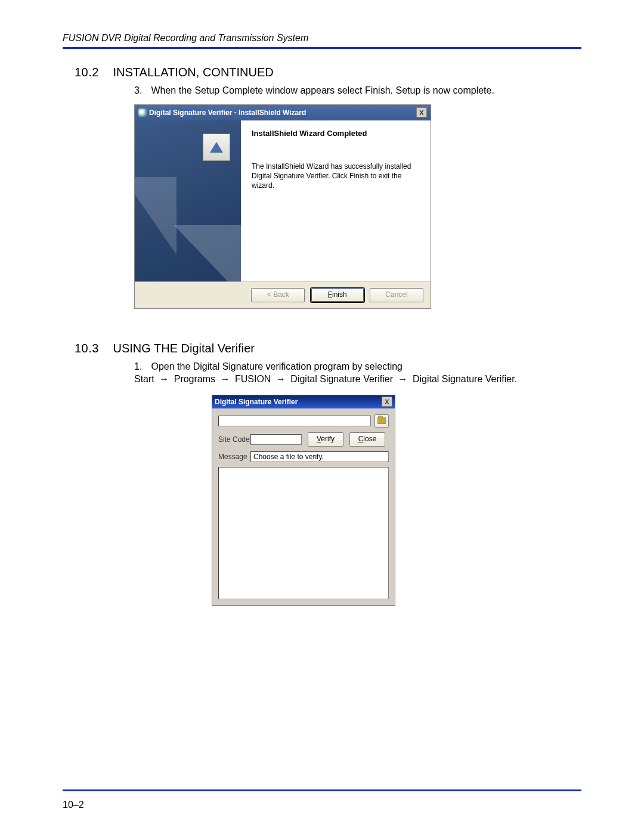  Describe the element at coordinates (141, 91) in the screenshot. I see `step-number: 3.` at that location.